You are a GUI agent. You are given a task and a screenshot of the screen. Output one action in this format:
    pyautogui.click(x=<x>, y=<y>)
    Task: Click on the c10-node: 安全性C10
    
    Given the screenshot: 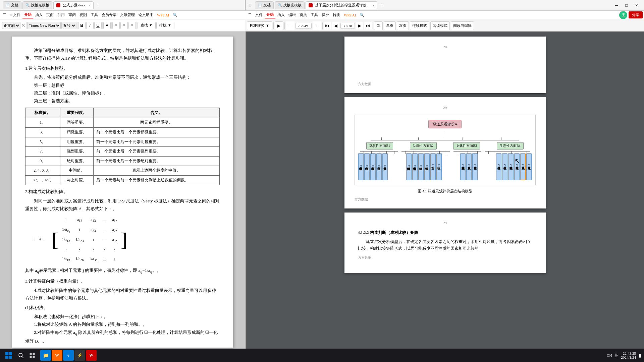 What is the action you would take?
    pyautogui.click(x=433, y=167)
    